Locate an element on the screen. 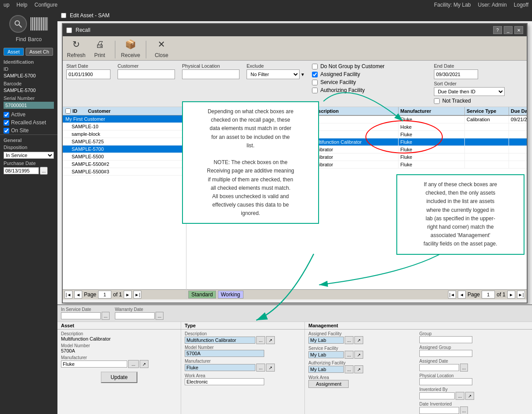 The image size is (532, 414). last-page-btn: ►| is located at coordinates (137, 295).